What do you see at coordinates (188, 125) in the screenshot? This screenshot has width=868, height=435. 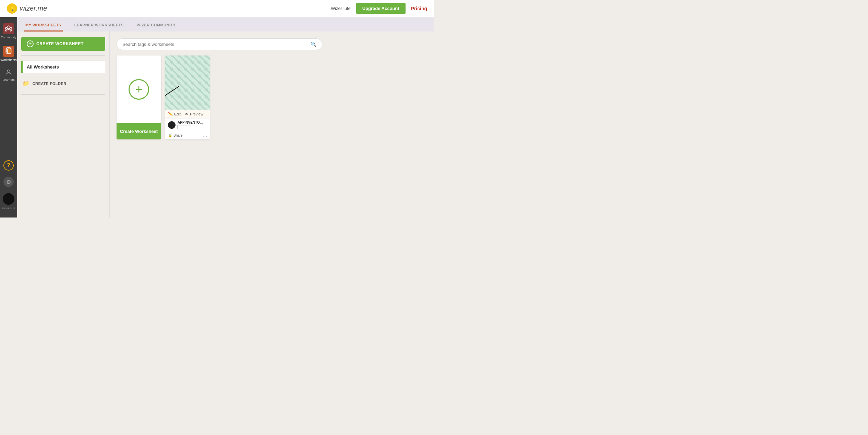 I see `worksheet-card-info: APPINVENTO...` at bounding box center [188, 125].